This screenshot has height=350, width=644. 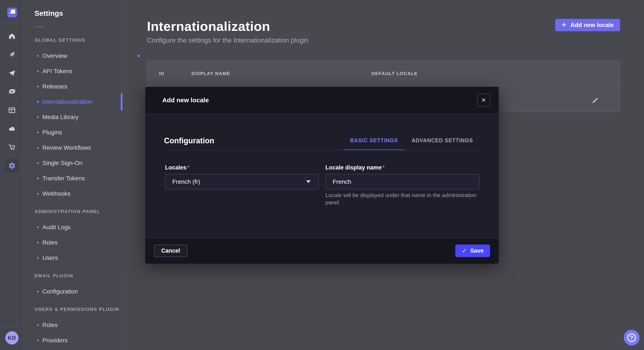 I want to click on locales-field-label: Locales*, so click(x=177, y=168).